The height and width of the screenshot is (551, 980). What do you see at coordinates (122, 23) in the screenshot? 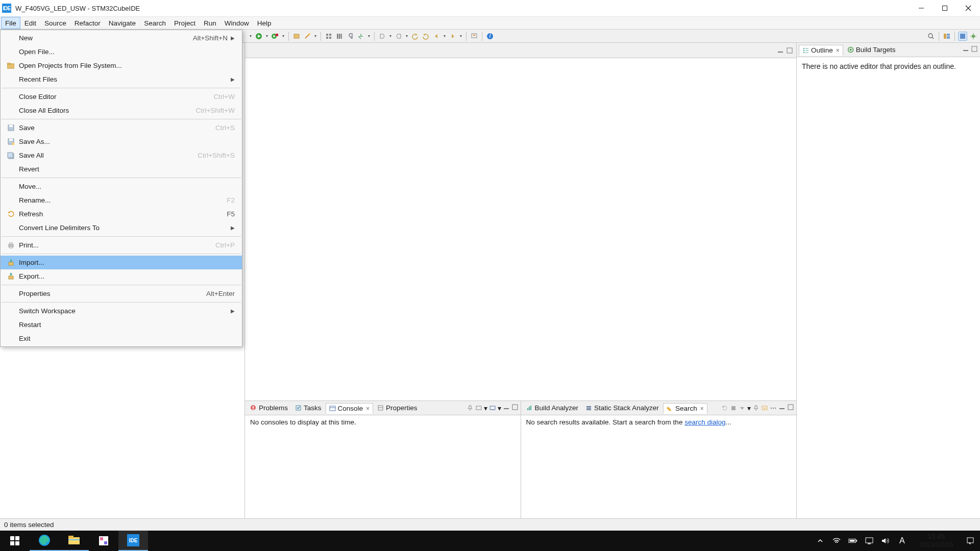
I see `menu-navigate: Navigate` at bounding box center [122, 23].